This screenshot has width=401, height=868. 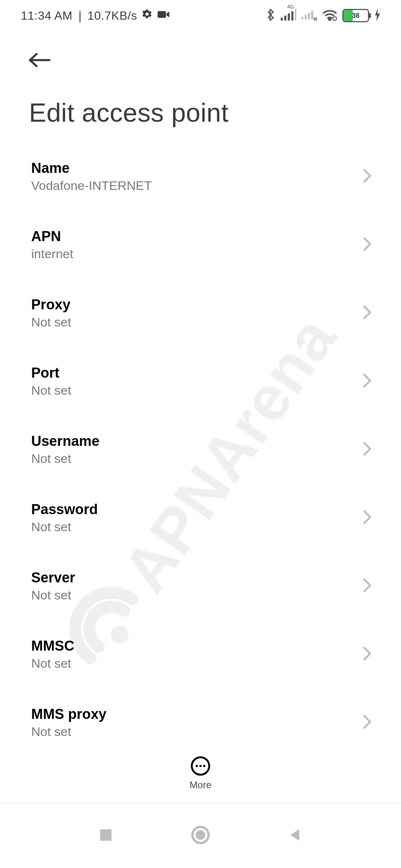 I want to click on status-net-speed: 10.7KB/s, so click(x=113, y=16).